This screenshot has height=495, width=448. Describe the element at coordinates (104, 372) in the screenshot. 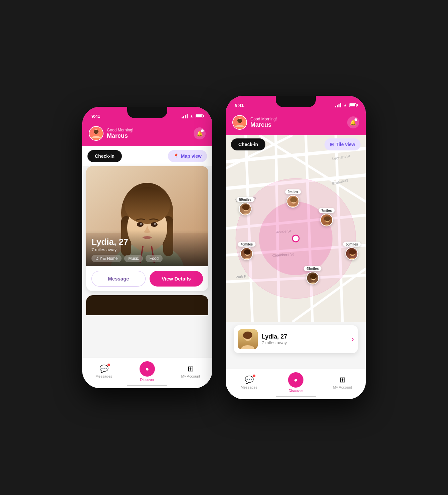

I see `nav-messages-left: 💬 Messages` at that location.